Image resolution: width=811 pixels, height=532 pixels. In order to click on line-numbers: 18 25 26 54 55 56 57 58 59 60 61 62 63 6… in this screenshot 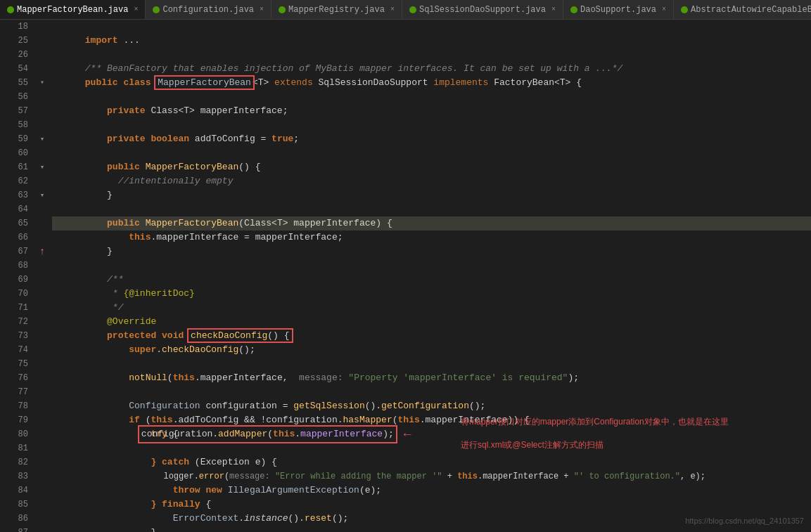, I will do `click(18, 275)`.